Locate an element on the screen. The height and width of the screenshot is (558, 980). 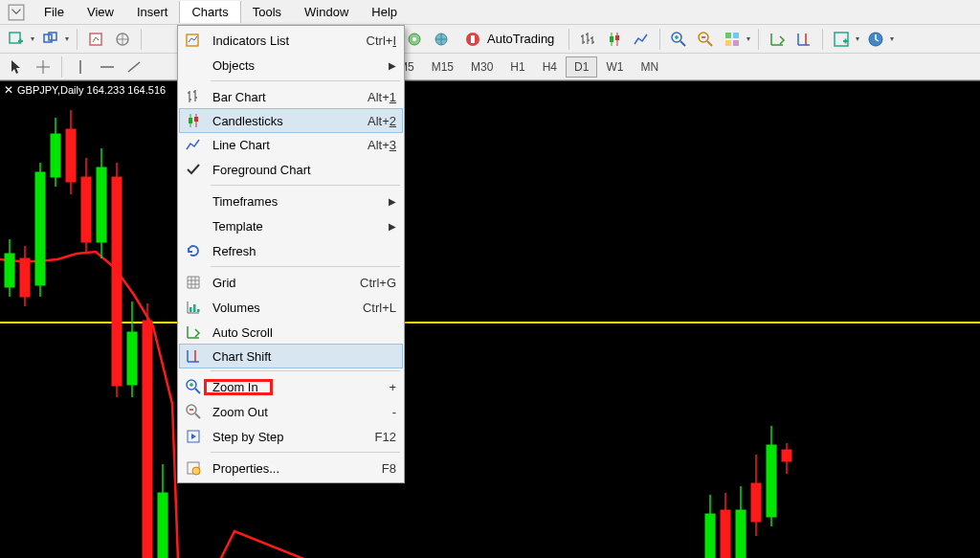
menu-insert: Insert is located at coordinates (153, 11).